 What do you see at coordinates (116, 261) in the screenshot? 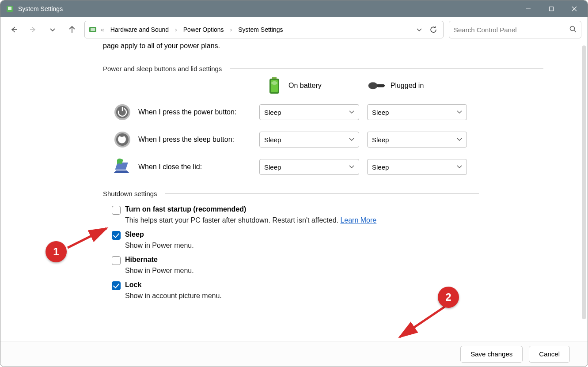
I see `hibernate-checkbox` at bounding box center [116, 261].